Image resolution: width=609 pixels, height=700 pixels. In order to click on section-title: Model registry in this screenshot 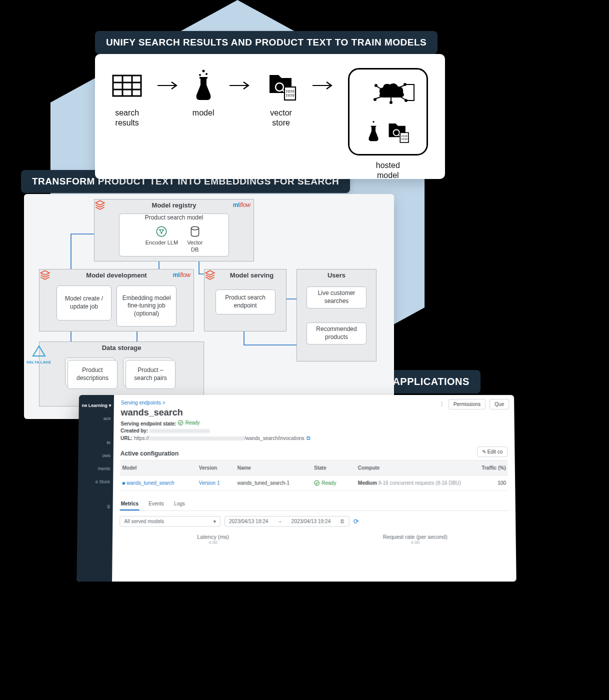, I will do `click(174, 205)`.